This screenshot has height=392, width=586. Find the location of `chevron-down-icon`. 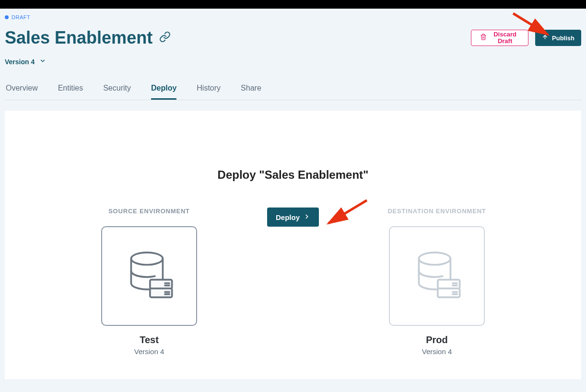

chevron-down-icon is located at coordinates (43, 61).